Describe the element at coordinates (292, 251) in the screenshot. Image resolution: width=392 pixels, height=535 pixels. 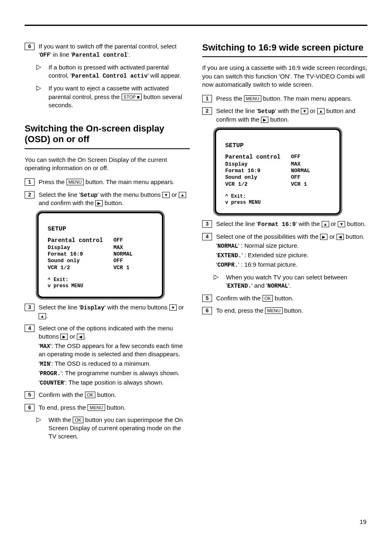
I see `step-text: Select one of the possibilities with the…` at that location.